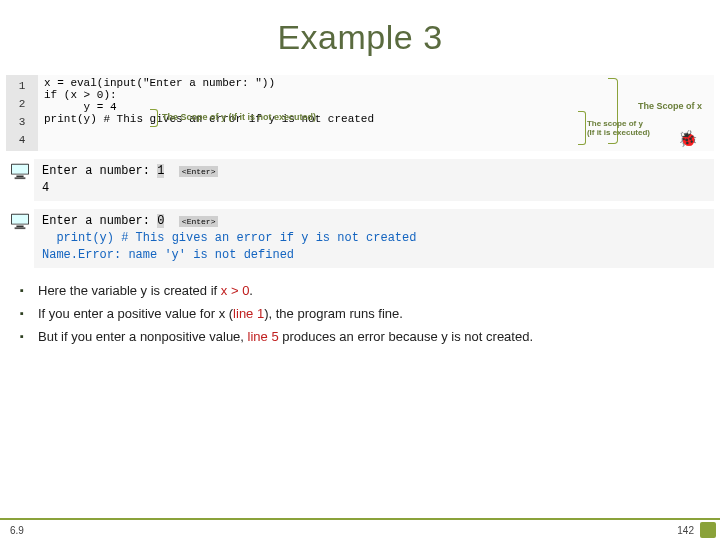 This screenshot has height=540, width=720. I want to click on bullet-3: But if you enter a nonpositive value, li…, so click(360, 336).